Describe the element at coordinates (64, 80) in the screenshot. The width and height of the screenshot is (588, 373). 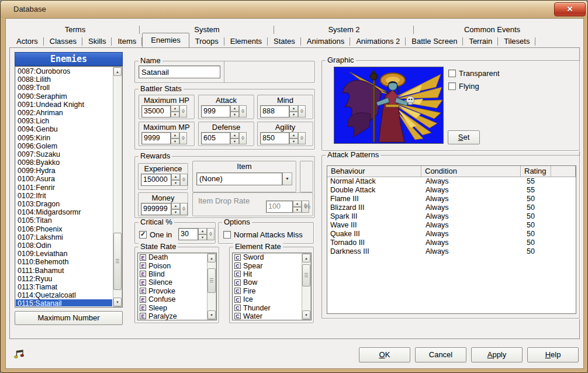
I see `list-item: 0088:Lilith` at that location.